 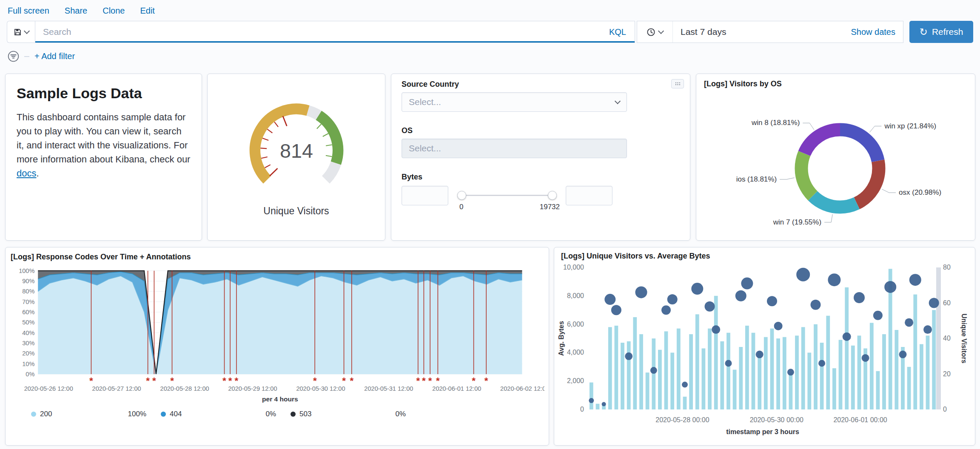 What do you see at coordinates (27, 57) in the screenshot?
I see `filter-bar-dash` at bounding box center [27, 57].